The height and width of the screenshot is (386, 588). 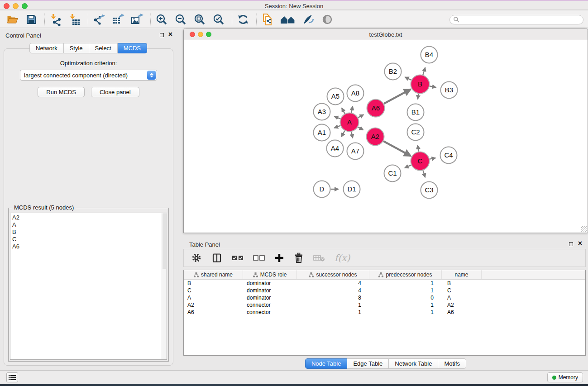 What do you see at coordinates (75, 19) in the screenshot?
I see `import-table-button` at bounding box center [75, 19].